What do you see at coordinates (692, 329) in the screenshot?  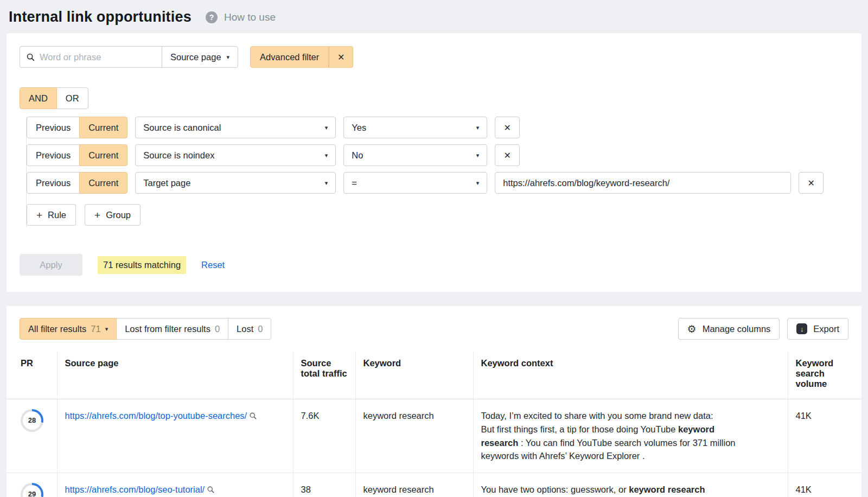 I see `gear-icon: ⚙` at bounding box center [692, 329].